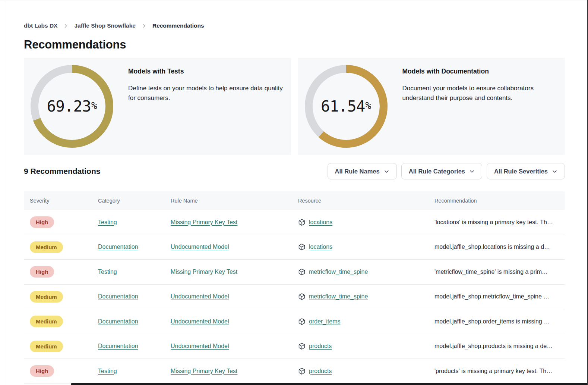 The height and width of the screenshot is (385, 588). Describe the element at coordinates (500, 201) in the screenshot. I see `column-header-recommendation: Recommendation` at that location.